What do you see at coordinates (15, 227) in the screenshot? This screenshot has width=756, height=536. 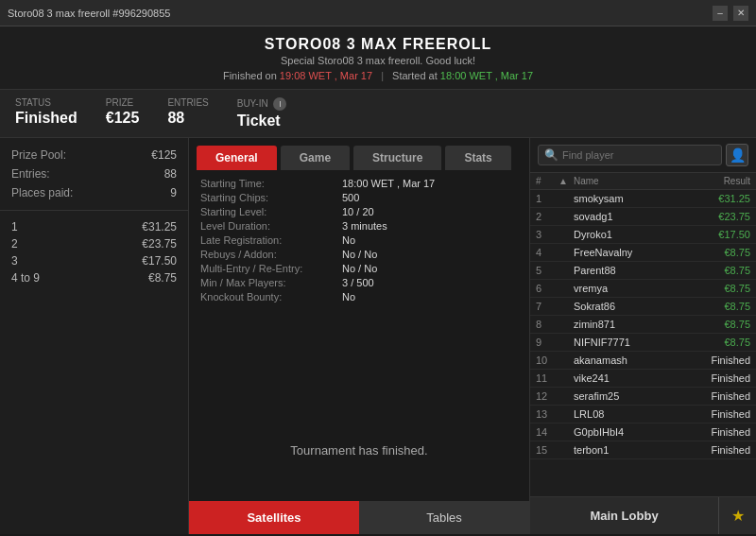 I see `place-rank: 1` at bounding box center [15, 227].